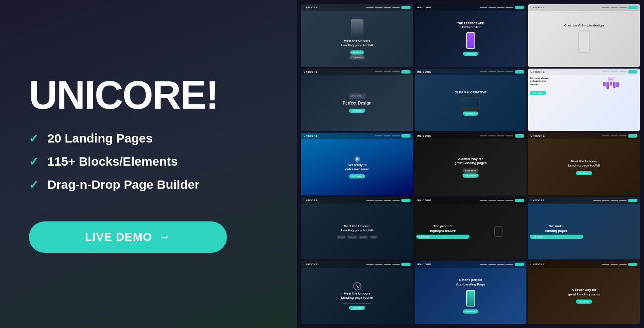  Describe the element at coordinates (113, 162) in the screenshot. I see `feature-label-2: 115+ Blocks/Elements` at that location.